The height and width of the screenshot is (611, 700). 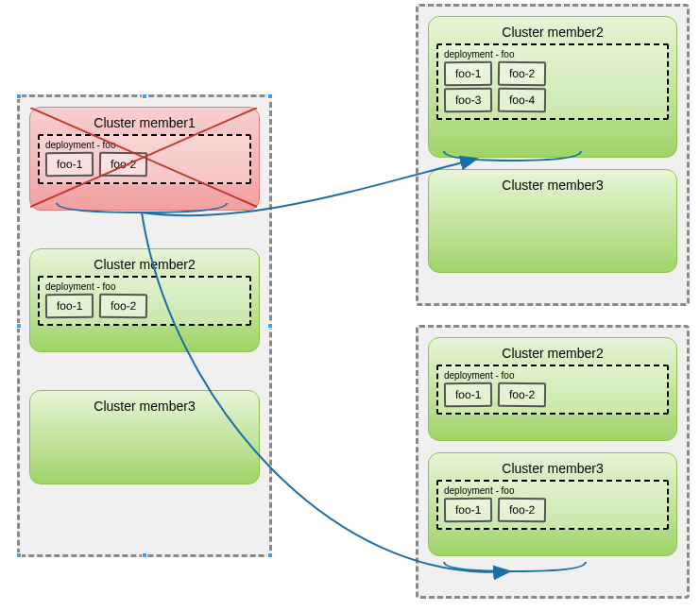 I want to click on member-tr-3: Cluster member3, so click(x=553, y=221).